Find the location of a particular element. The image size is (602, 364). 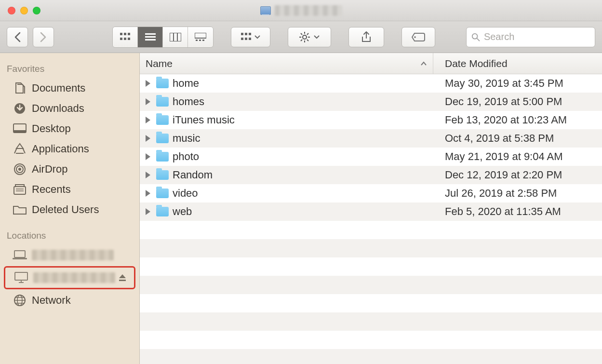

column-date: Date Modified is located at coordinates (518, 64).